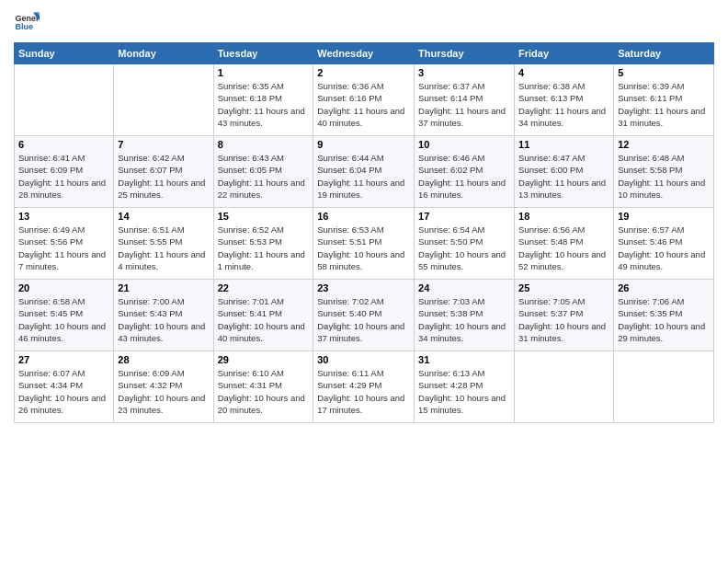 This screenshot has width=728, height=563. Describe the element at coordinates (564, 100) in the screenshot. I see `calendar-cell: 4Sunrise: 6:38 AMSunset: 6:13 PMDaylight…` at that location.